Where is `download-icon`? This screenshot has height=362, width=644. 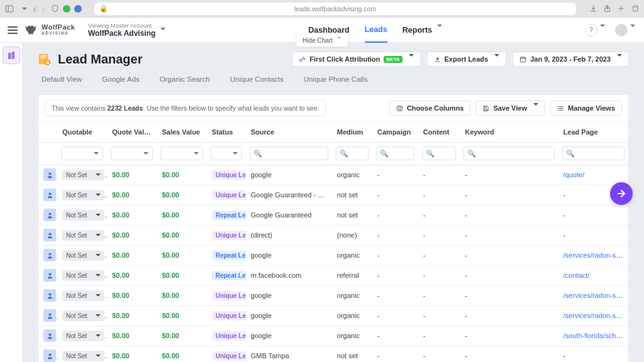 download-icon is located at coordinates (593, 9).